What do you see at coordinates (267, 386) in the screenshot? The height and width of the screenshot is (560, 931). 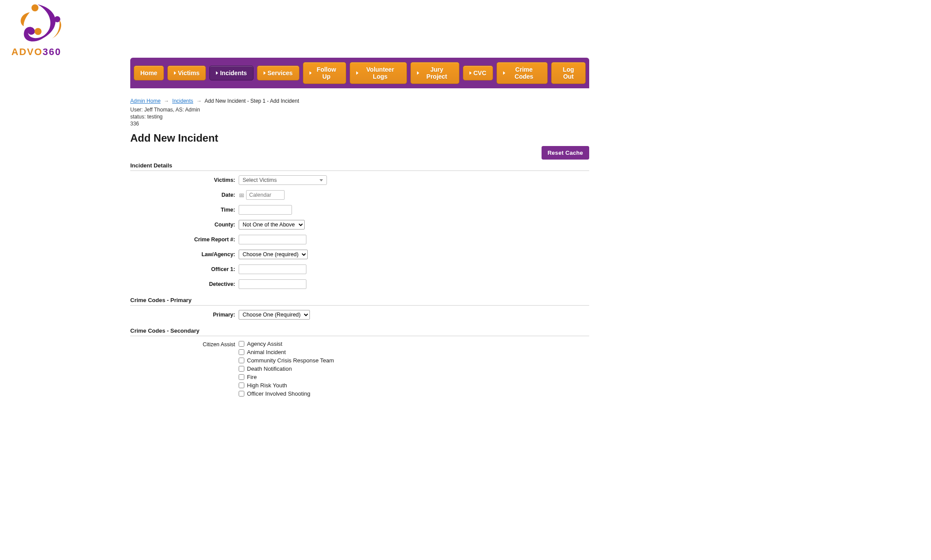 I see `checkbox-label: High Risk Youth` at bounding box center [267, 386].